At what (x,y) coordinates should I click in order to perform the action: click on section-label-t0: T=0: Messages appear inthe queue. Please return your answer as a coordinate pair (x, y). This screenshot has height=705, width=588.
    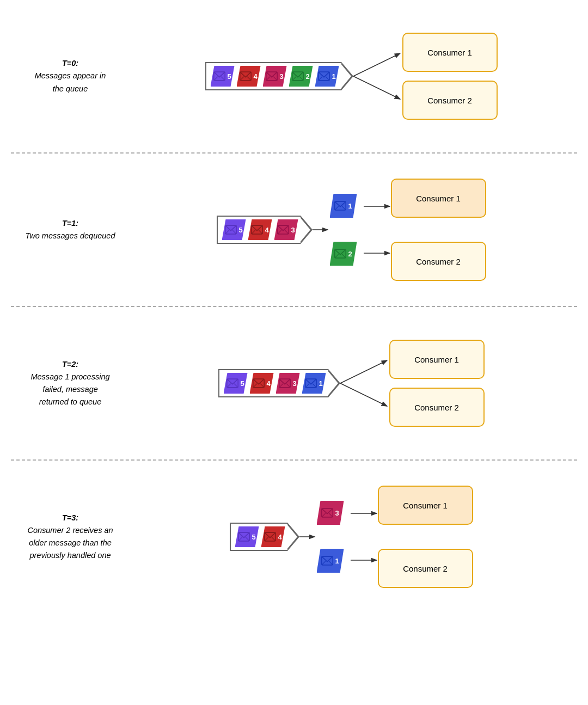
    Looking at the image, I should click on (70, 76).